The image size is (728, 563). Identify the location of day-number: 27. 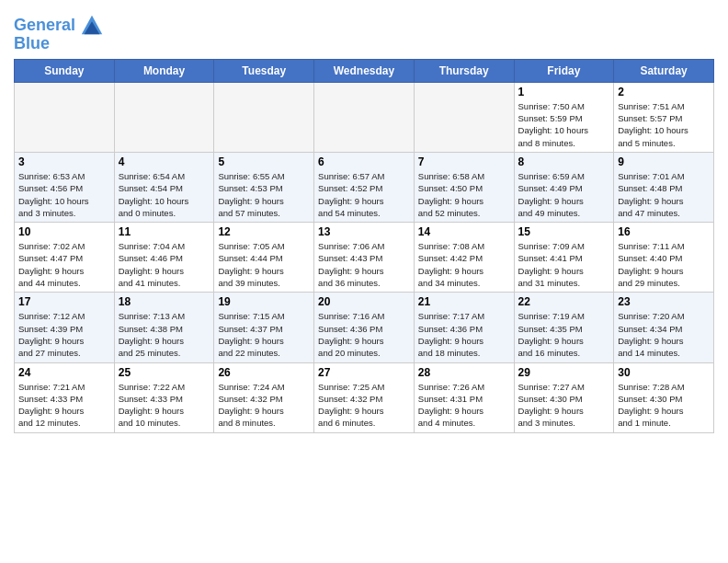
(364, 373).